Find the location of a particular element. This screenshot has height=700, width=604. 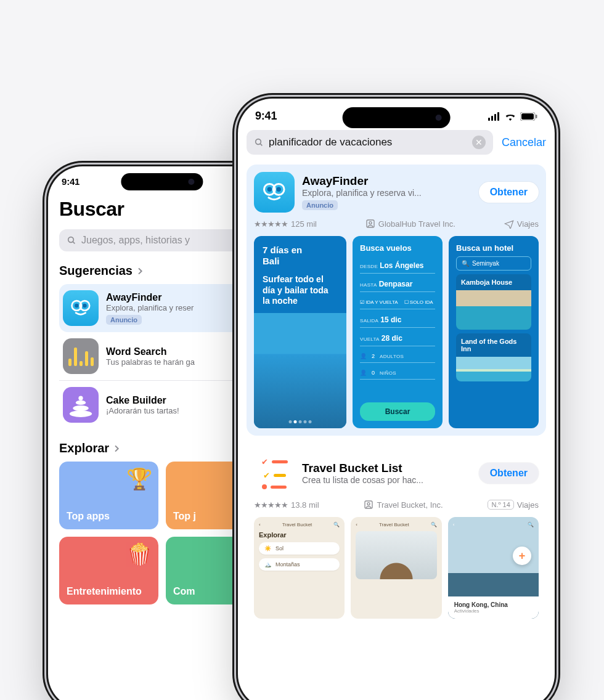

suggestion-cakebuilder: Cake Builder ¡Adorarán tus tartas! is located at coordinates (162, 404).